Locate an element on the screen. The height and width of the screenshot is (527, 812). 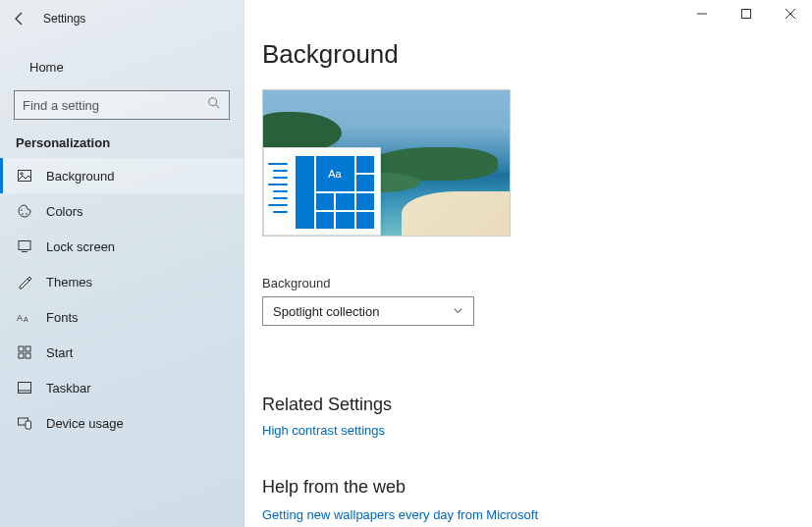
high-contrast-link: High contrast settings is located at coordinates (537, 430).